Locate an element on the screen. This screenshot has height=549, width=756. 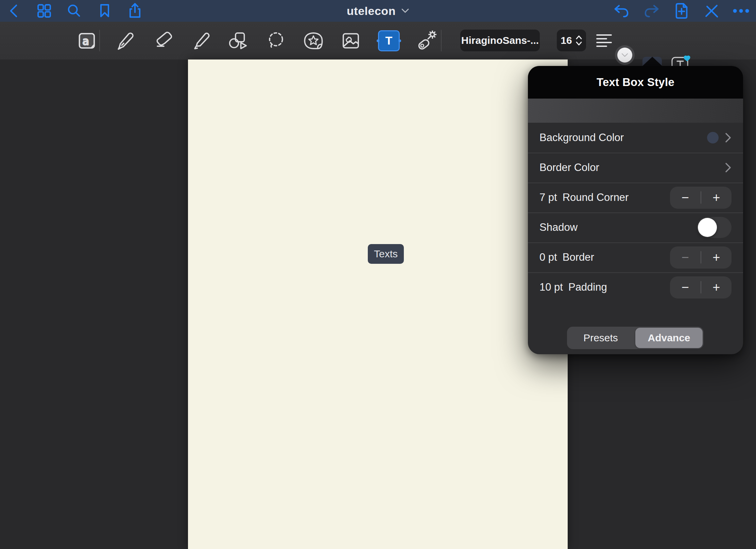
row-label: Border Color is located at coordinates (569, 168).